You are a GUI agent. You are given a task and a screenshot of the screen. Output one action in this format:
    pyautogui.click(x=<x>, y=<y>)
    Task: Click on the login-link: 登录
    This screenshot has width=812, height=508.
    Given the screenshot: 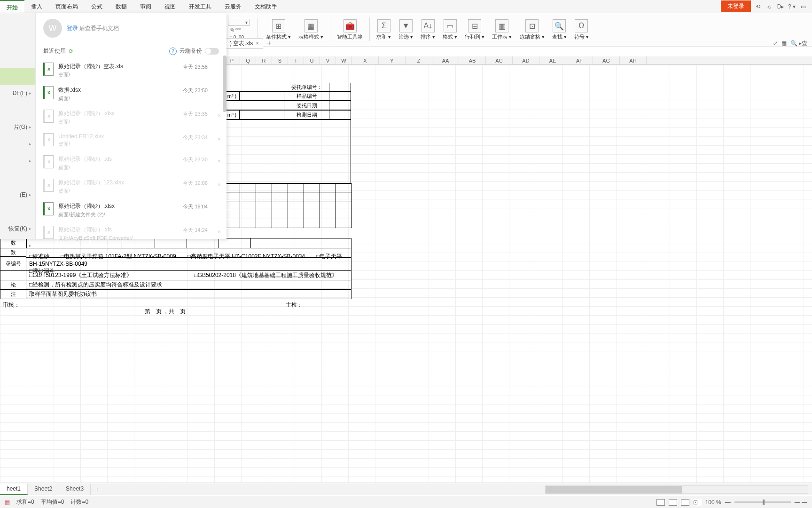 What is the action you would take?
    pyautogui.click(x=72, y=28)
    